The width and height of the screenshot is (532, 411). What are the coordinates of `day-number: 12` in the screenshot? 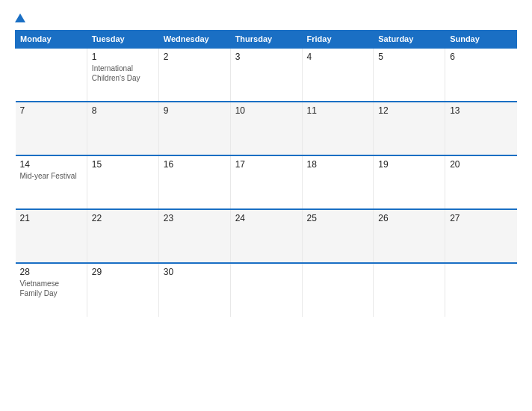 It's located at (409, 111).